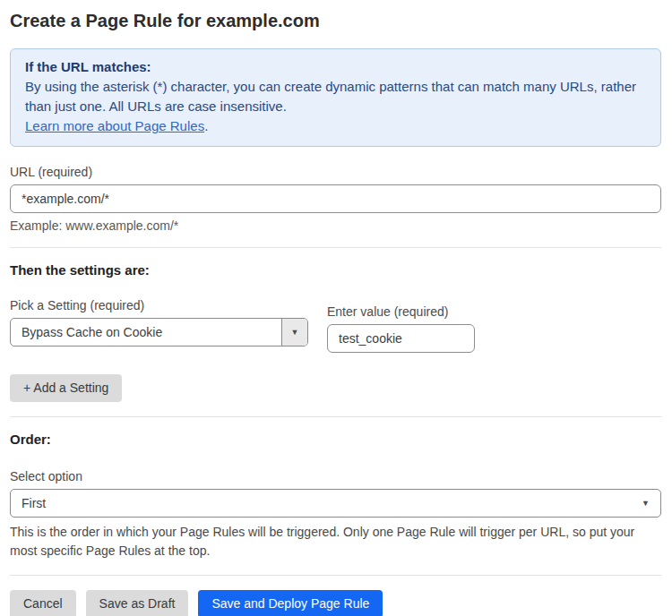  I want to click on pick-setting-select: Bypass Cache on Cookie ▼, so click(159, 332).